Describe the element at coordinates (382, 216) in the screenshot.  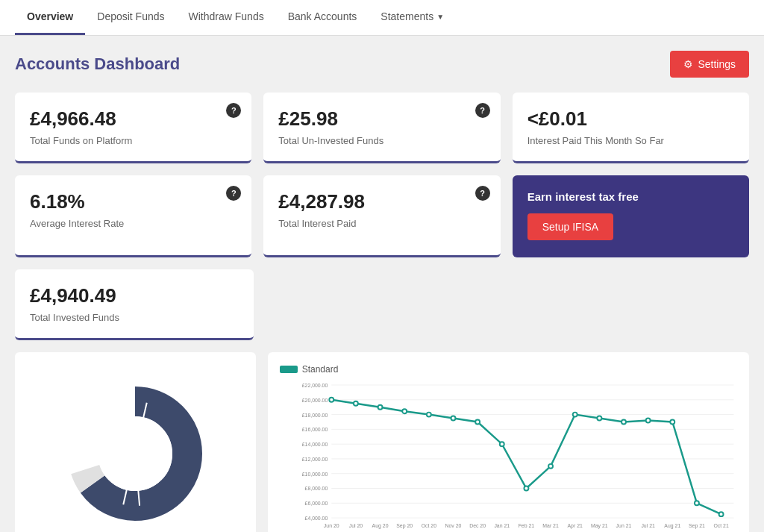
I see `total-interest-paid-card: ? £4,287.98 Total Interest Paid` at that location.